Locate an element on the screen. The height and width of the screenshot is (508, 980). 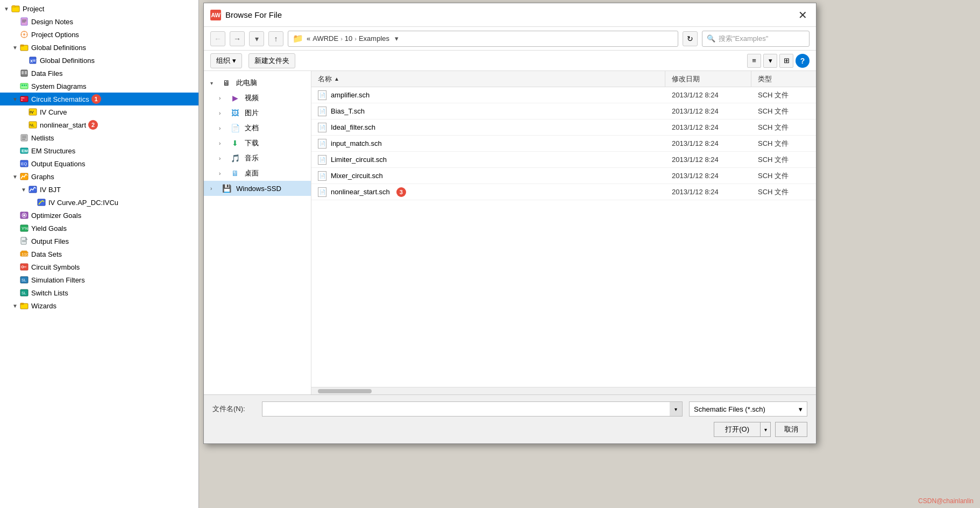
col-type-label: 类型 is located at coordinates (765, 79).